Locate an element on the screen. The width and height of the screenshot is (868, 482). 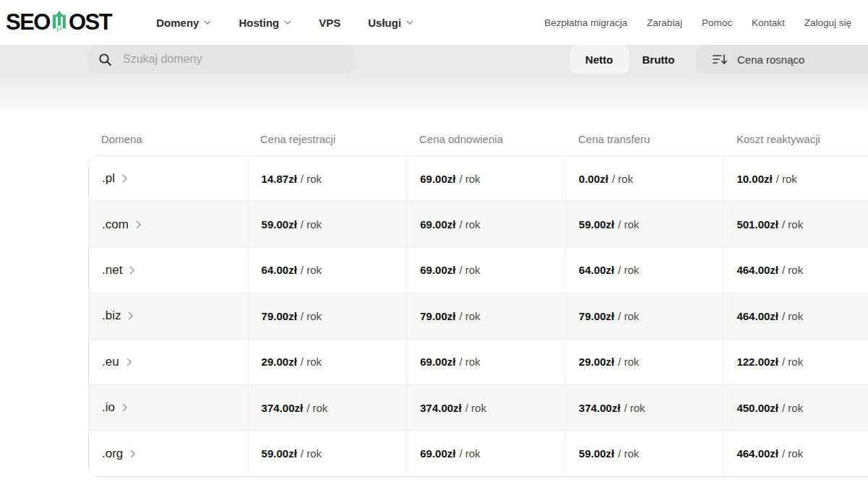
column-header-cena-rejestracji: Cena rejestracji is located at coordinates (327, 139).